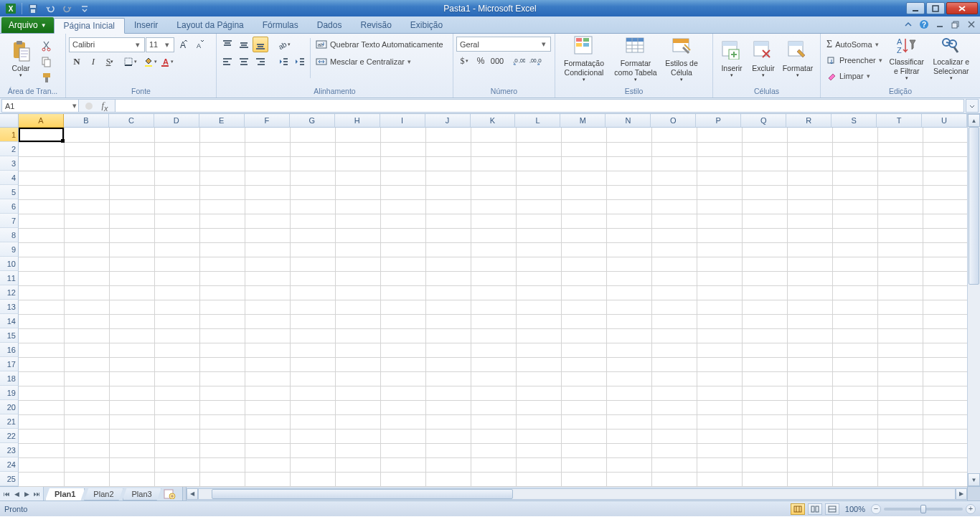 The height and width of the screenshot is (522, 980). What do you see at coordinates (9, 407) in the screenshot?
I see `row-header-20: 20` at bounding box center [9, 407].